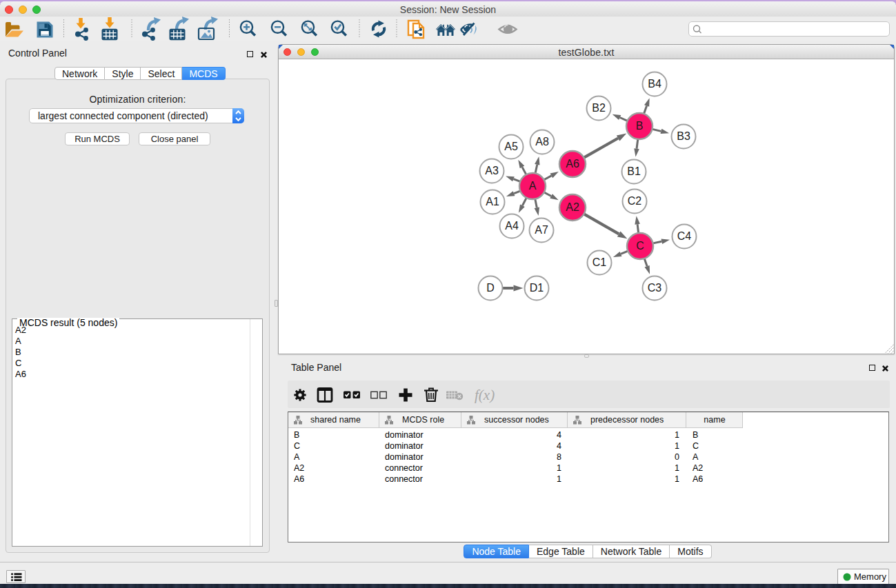 This screenshot has height=588, width=896. Describe the element at coordinates (492, 171) in the screenshot. I see `svg-text: A3` at that location.